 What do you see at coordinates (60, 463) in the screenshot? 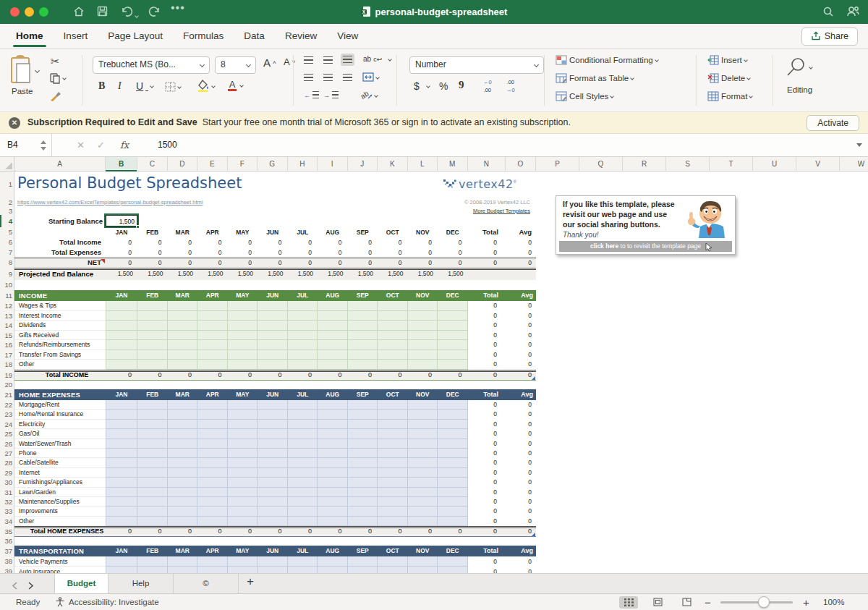
I see `item-label: Cable/Satellite` at bounding box center [60, 463].